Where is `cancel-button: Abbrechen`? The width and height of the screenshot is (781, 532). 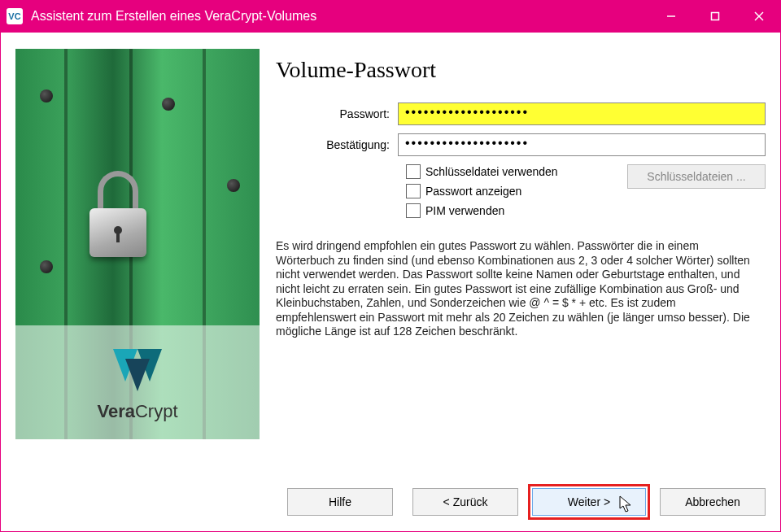 cancel-button: Abbrechen is located at coordinates (713, 502).